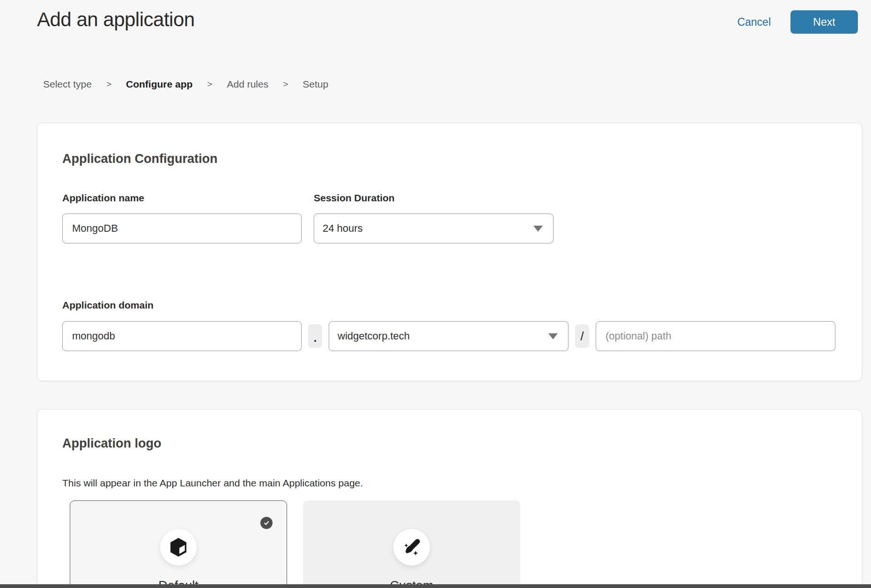  Describe the element at coordinates (266, 523) in the screenshot. I see `selected-check-badge` at that location.